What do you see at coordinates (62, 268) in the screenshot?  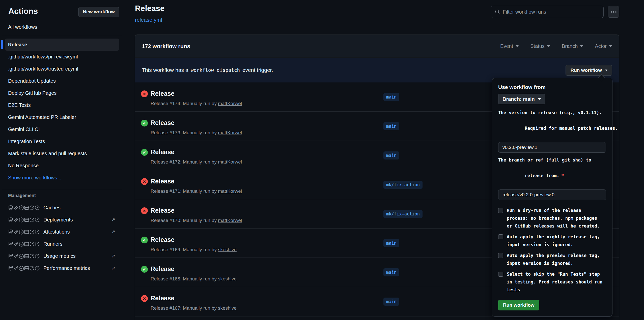 I see `management-item: Performance metrics` at bounding box center [62, 268].